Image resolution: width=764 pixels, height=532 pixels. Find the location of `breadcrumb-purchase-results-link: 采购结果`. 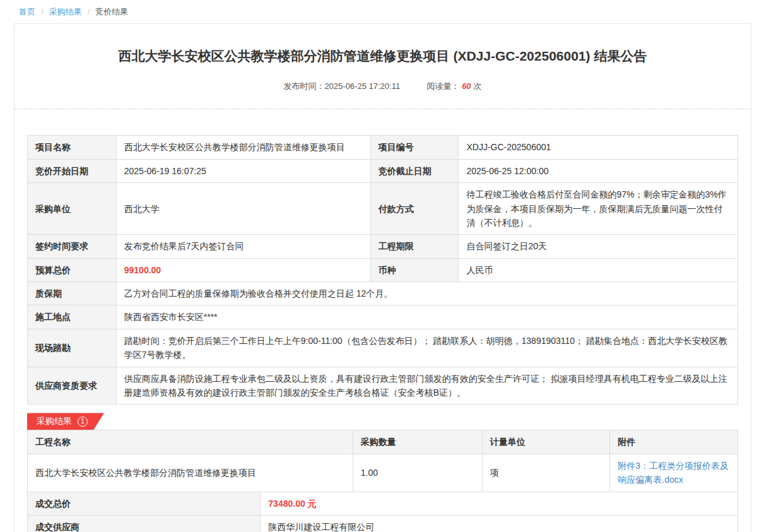

breadcrumb-purchase-results-link: 采购结果 is located at coordinates (66, 12).